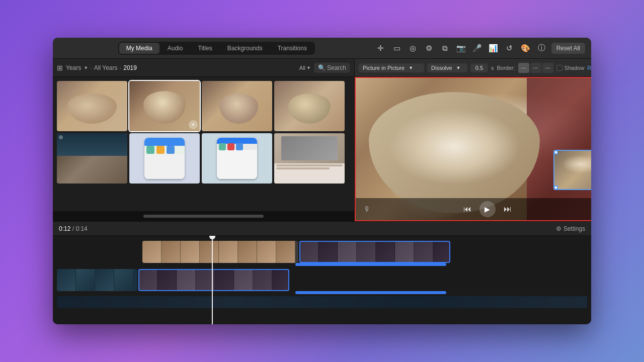 This screenshot has height=362, width=644. What do you see at coordinates (569, 48) in the screenshot?
I see `reset-all-button: Reset All` at bounding box center [569, 48].